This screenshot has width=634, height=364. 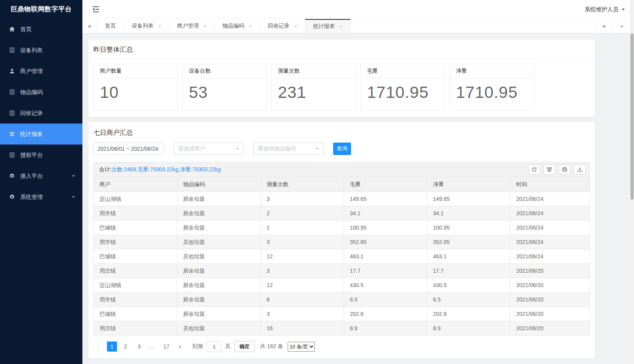 What do you see at coordinates (356, 9) in the screenshot?
I see `top-header: 系统维护人员` at bounding box center [356, 9].